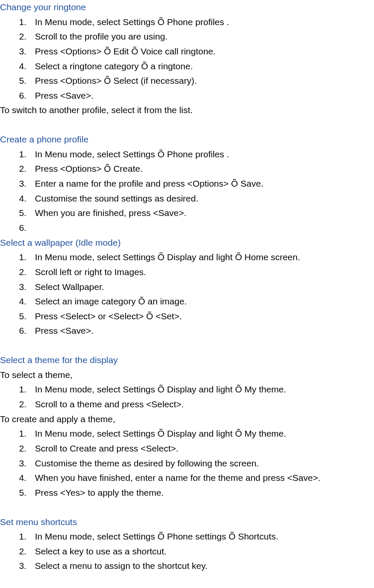  I want to click on list-item: When you have finished, enter a name for…, so click(202, 478).